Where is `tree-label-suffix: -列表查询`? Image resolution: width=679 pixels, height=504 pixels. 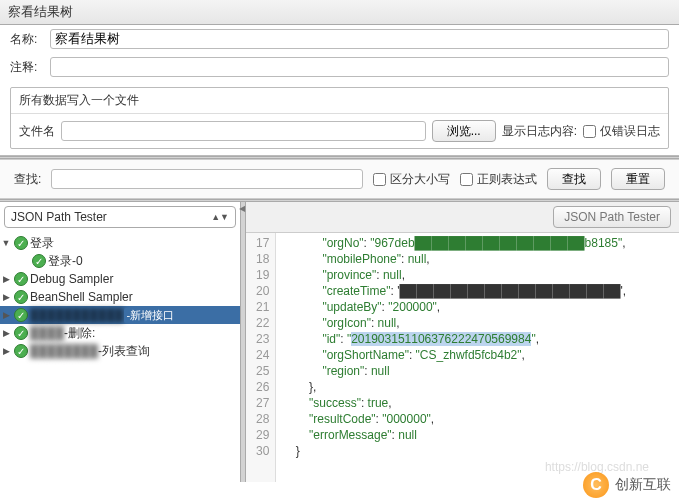 tree-label-suffix: -列表查询 is located at coordinates (124, 352).